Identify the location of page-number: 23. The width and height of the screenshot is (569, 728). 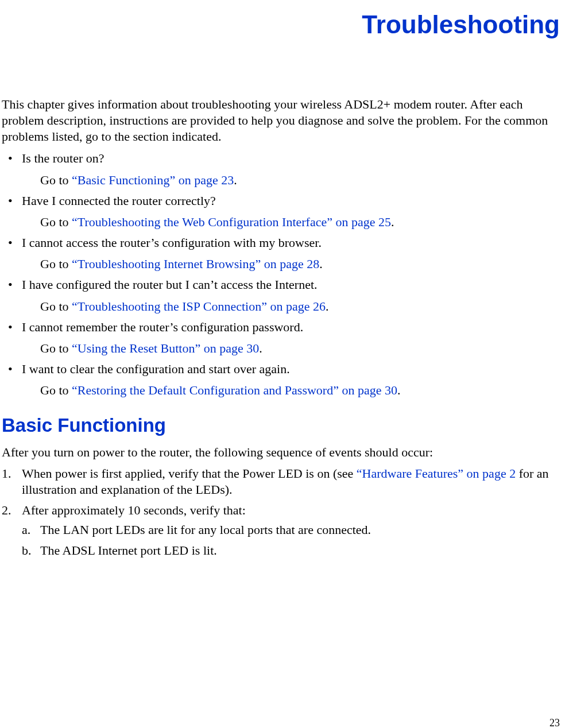
(555, 722).